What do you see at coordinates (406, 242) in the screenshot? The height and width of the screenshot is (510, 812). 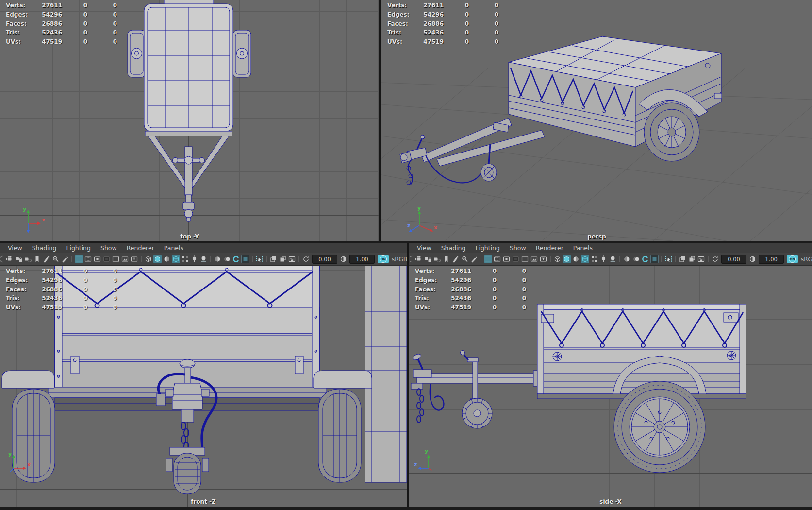 I see `viewport-splitter-horizontal` at bounding box center [406, 242].